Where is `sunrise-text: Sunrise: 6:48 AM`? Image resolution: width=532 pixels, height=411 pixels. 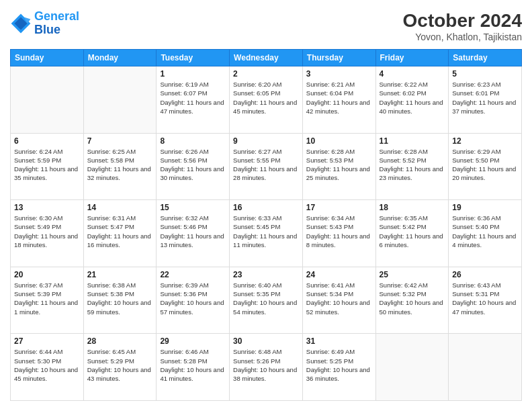
sunrise-text: Sunrise: 6:48 AM is located at coordinates (266, 352).